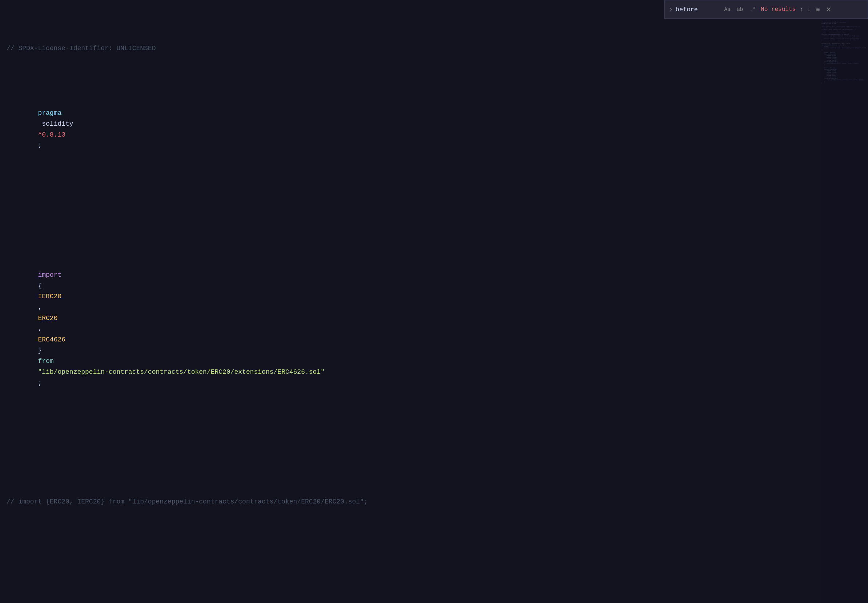 This screenshot has height=603, width=868. Describe the element at coordinates (818, 9) in the screenshot. I see `search-menu-button: ≡` at that location.